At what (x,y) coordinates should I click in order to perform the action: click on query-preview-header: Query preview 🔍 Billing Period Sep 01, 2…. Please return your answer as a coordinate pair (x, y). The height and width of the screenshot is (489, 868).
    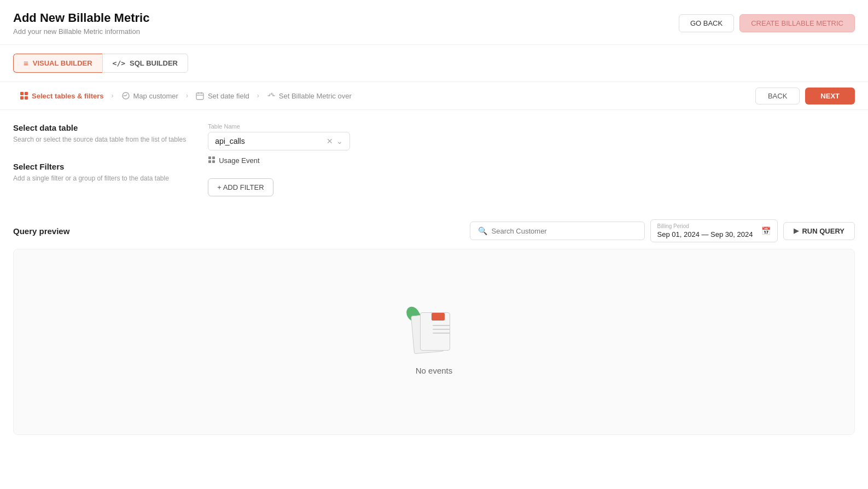
    Looking at the image, I should click on (434, 231).